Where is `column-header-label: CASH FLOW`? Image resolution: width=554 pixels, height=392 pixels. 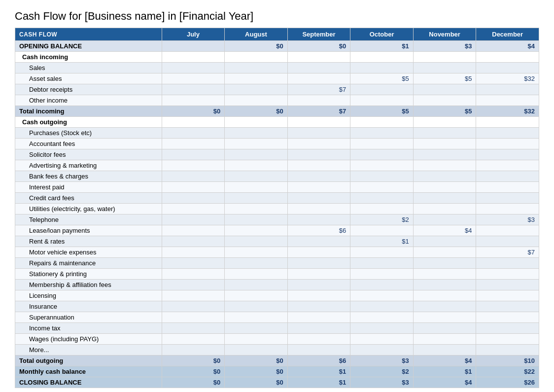
column-header-label: CASH FLOW is located at coordinates (89, 35).